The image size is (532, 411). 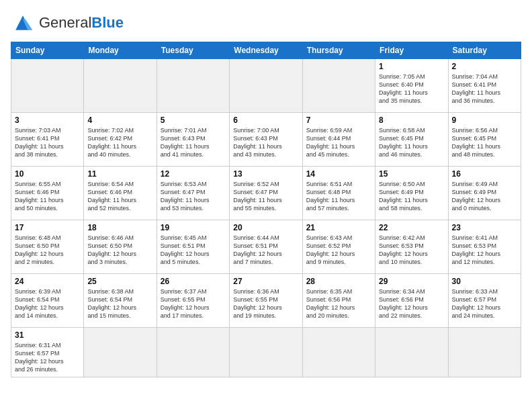 I want to click on calendar-cell: 1Sunrise: 7:05 AM Sunset: 6:40 PM Daylig…, so click(x=412, y=86).